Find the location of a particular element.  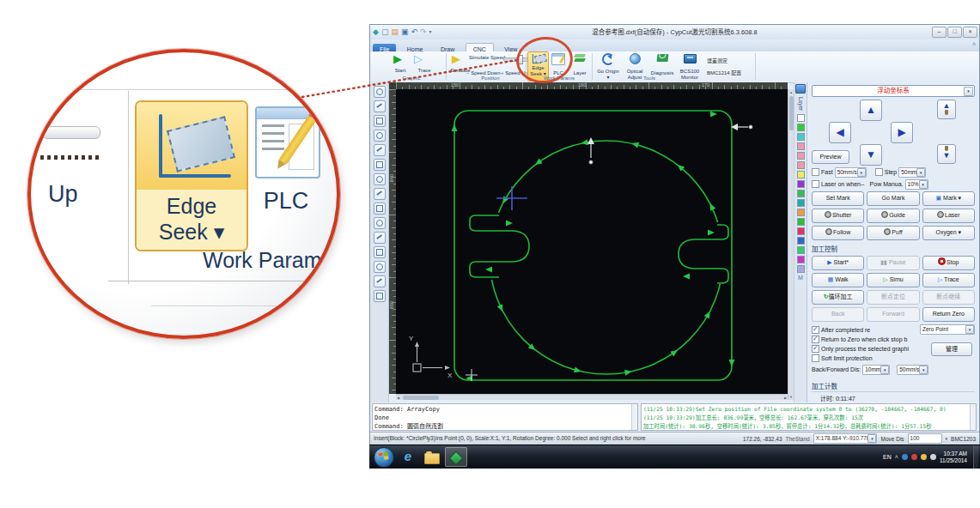

after-completed-checkbox is located at coordinates (816, 330).